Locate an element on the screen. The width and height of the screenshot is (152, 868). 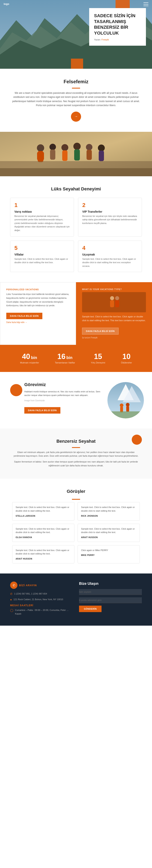
footer-address: 121 Rock Calderi, 21 Bohon, New York, NY… is located at coordinates (39, 600).